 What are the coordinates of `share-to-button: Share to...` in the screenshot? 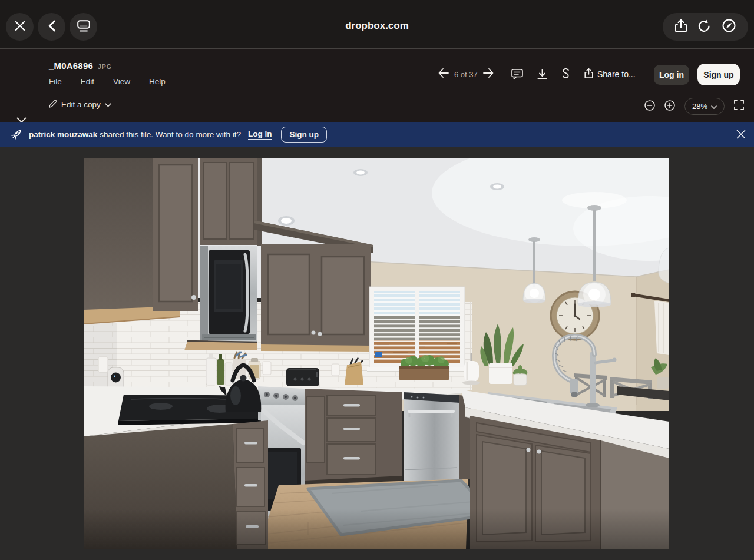 It's located at (610, 75).